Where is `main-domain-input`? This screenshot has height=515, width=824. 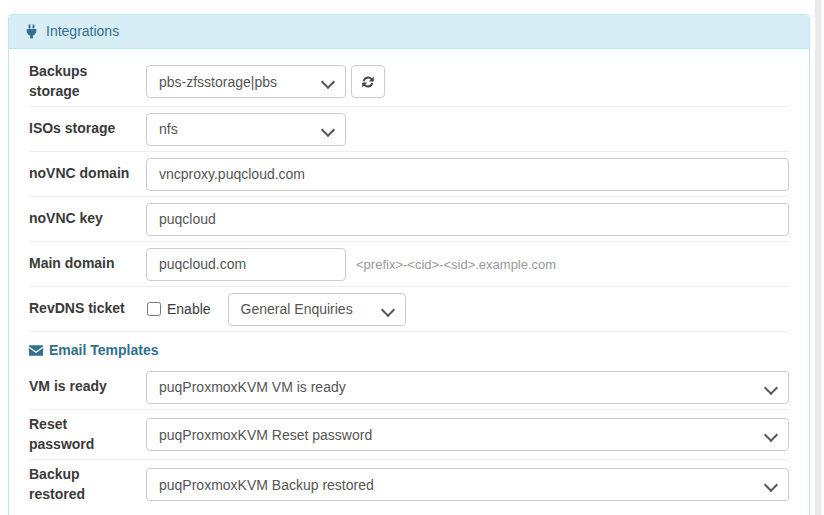
main-domain-input is located at coordinates (246, 264).